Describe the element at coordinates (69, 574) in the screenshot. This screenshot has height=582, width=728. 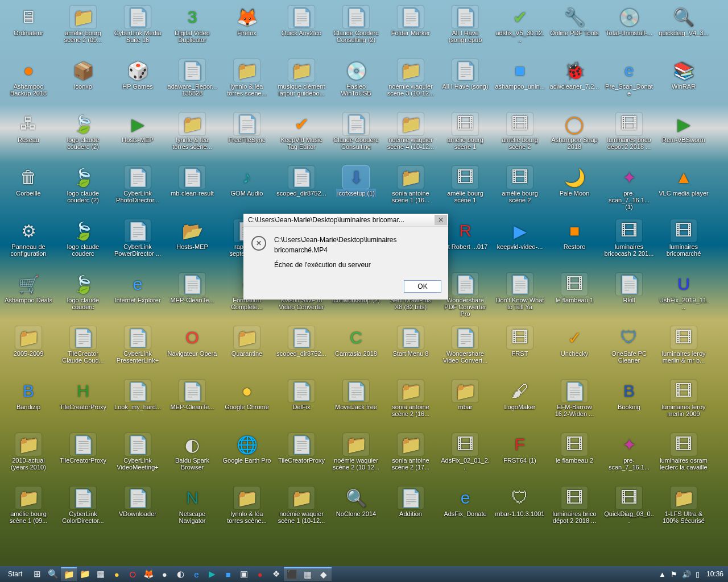
I see `file-explorer-icon: 📁` at that location.